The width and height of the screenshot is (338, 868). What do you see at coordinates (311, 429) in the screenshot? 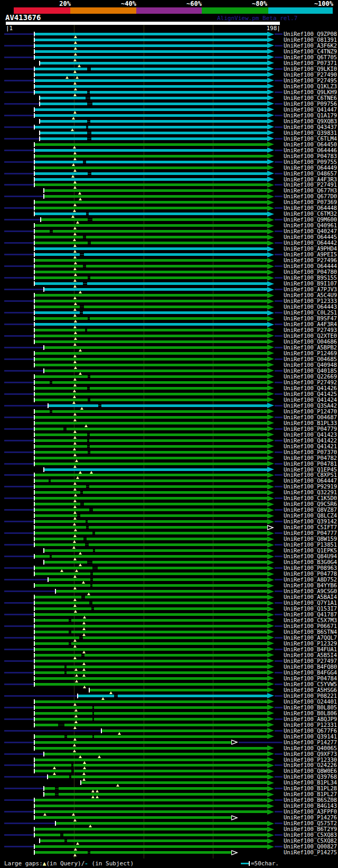
I see `track-label: UniRef100_P04779` at bounding box center [311, 429].